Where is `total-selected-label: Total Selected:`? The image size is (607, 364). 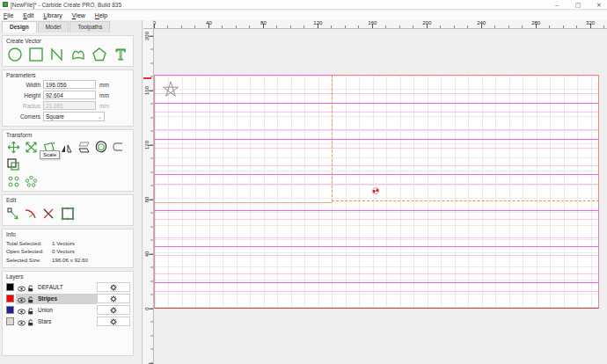 total-selected-label: Total Selected: is located at coordinates (29, 243).